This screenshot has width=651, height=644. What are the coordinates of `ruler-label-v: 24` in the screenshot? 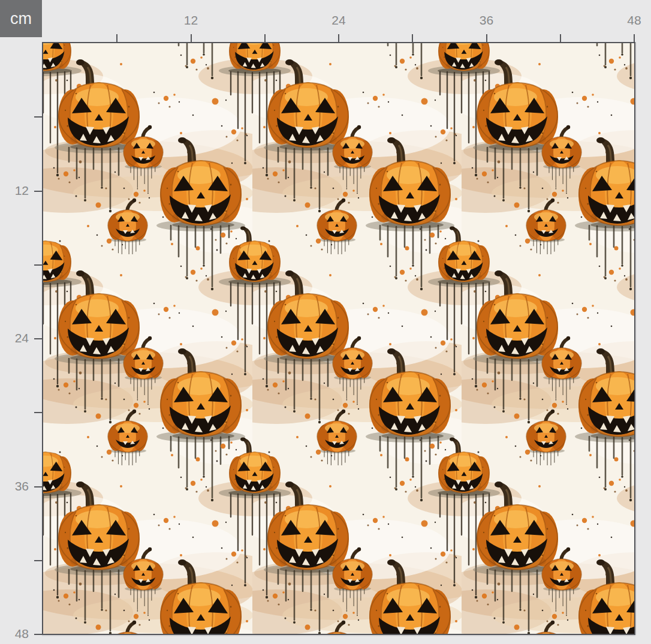 It's located at (14, 338).